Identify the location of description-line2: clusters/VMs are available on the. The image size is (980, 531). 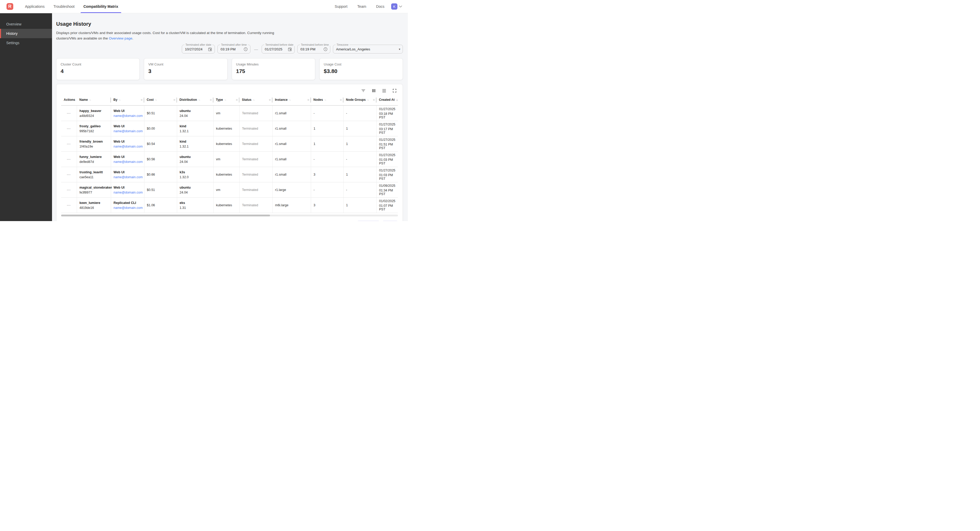
(83, 38).